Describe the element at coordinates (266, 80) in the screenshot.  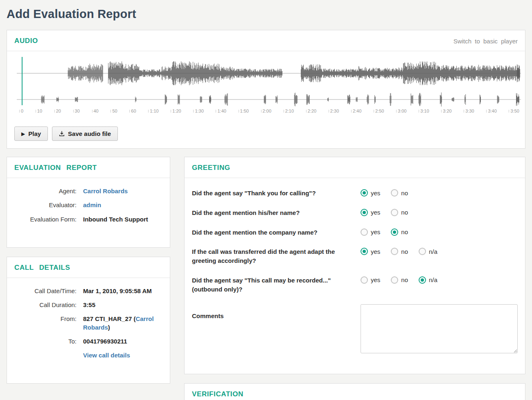
I see `waveform-canvas` at that location.